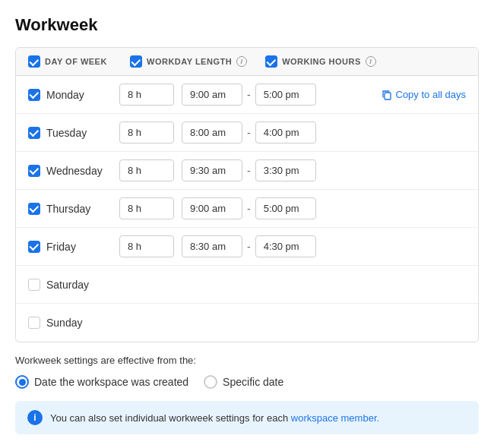 The width and height of the screenshot is (494, 448). I want to click on day-name-6: Sunday, so click(64, 323).